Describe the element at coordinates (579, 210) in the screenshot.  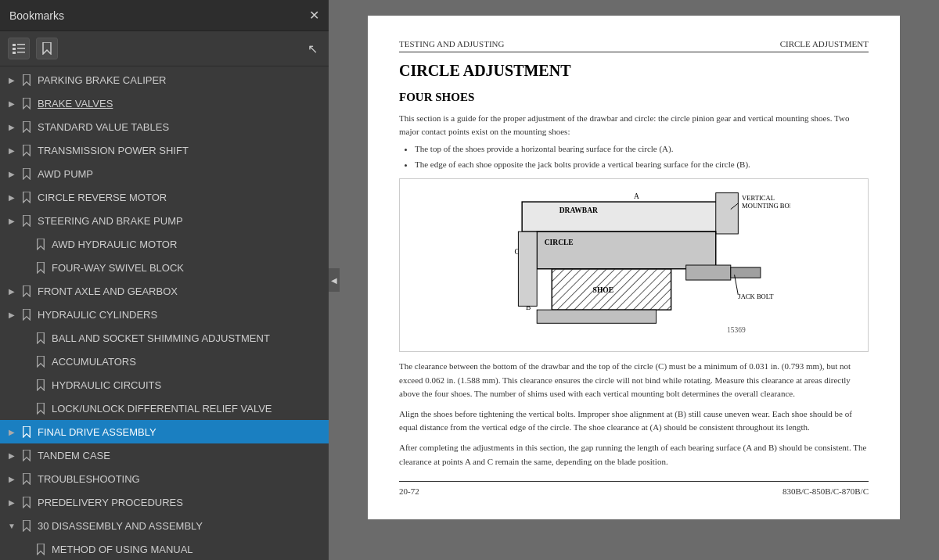
I see `svg-text: DRAWBAR` at that location.